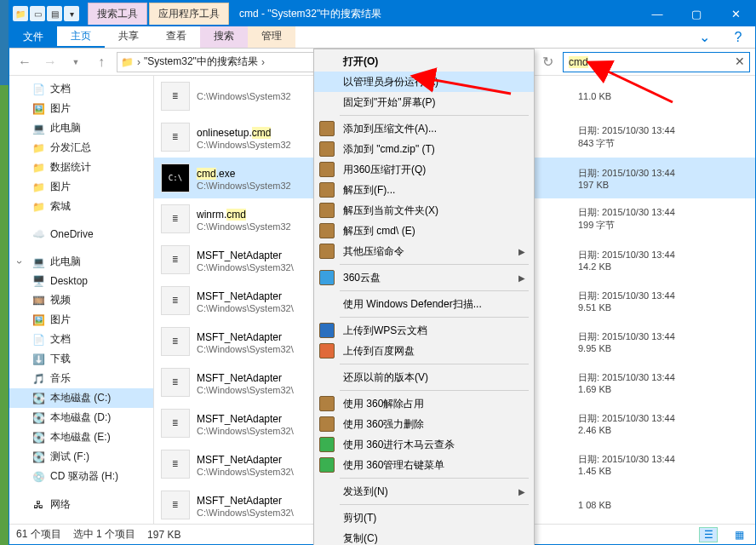 This screenshot has width=756, height=545. Describe the element at coordinates (81, 37) in the screenshot. I see `ribbon-tab-home: 主页` at that location.